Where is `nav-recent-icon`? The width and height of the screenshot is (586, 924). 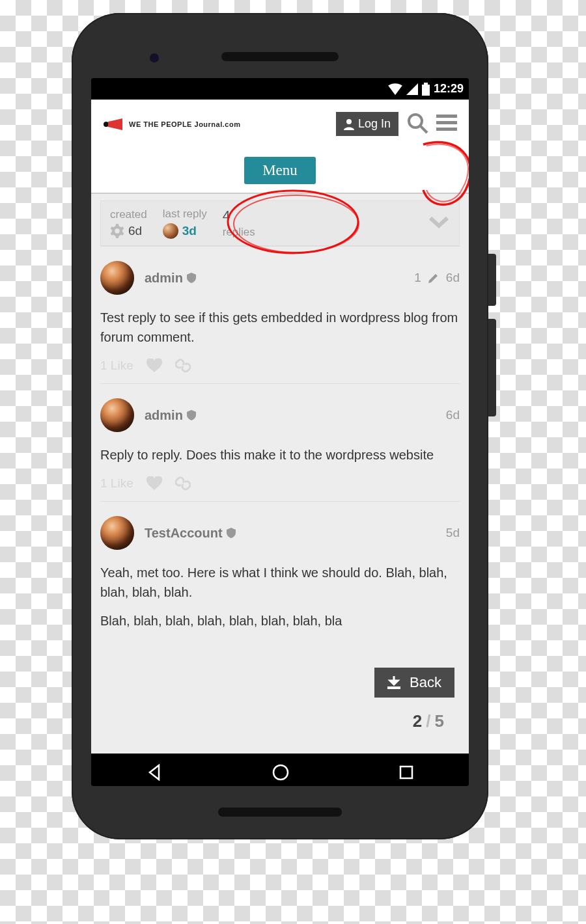 nav-recent-icon is located at coordinates (406, 774).